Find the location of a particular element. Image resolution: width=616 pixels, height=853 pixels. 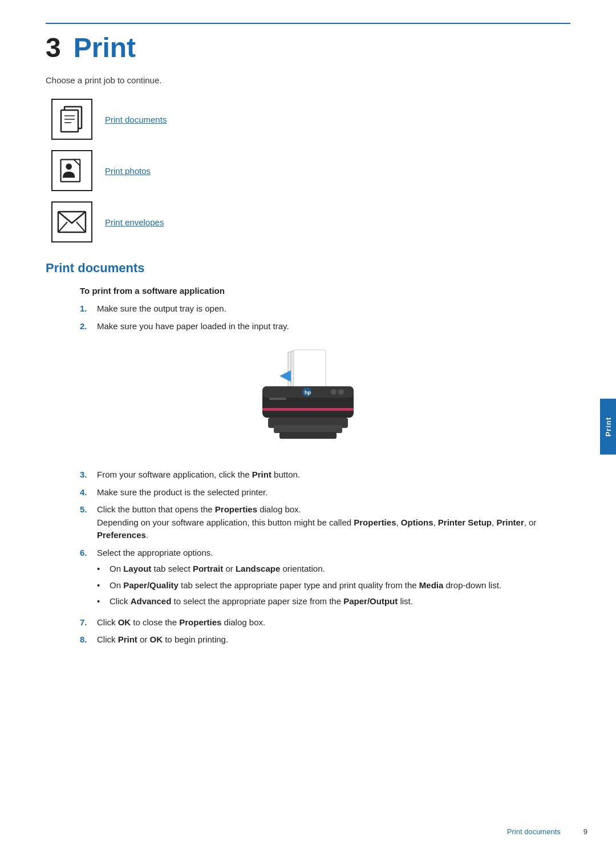

chapter-title: Print is located at coordinates (105, 48).